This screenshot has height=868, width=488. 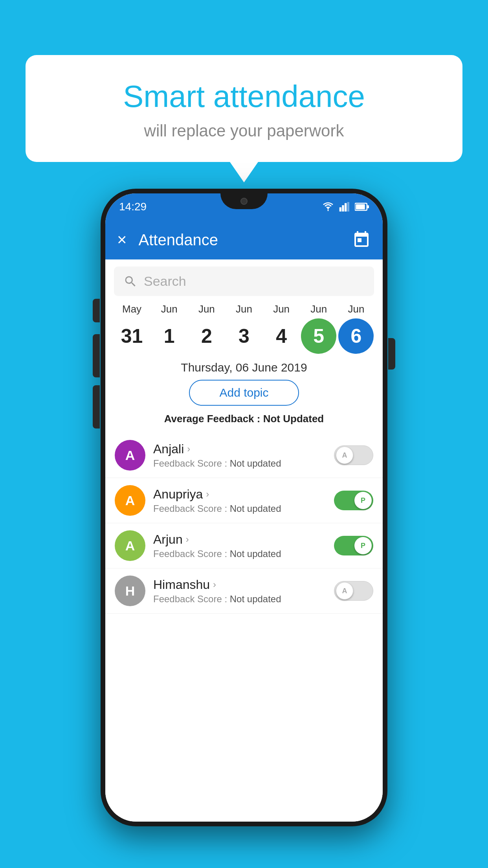 What do you see at coordinates (244, 108) in the screenshot?
I see `speech-bubble: Smart attendance will replace your paper…` at bounding box center [244, 108].